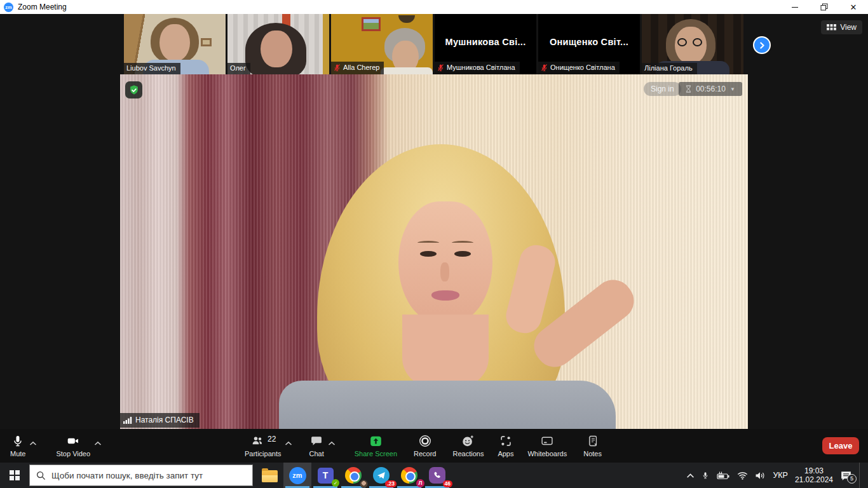 The width and height of the screenshot is (868, 488). I want to click on restore-icon, so click(824, 7).